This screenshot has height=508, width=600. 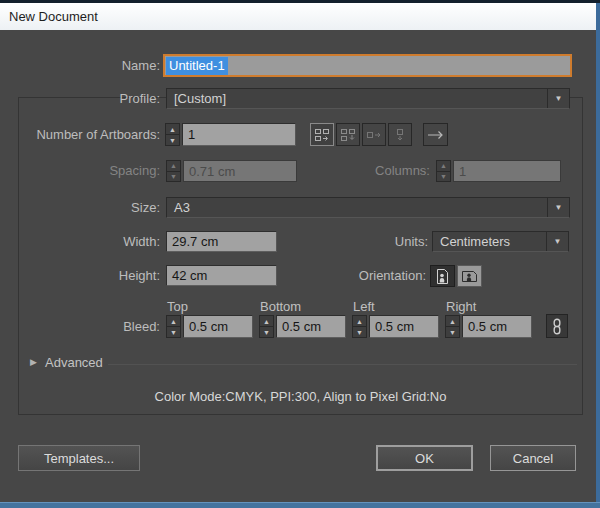 What do you see at coordinates (507, 171) in the screenshot?
I see `columns-input: 1` at bounding box center [507, 171].